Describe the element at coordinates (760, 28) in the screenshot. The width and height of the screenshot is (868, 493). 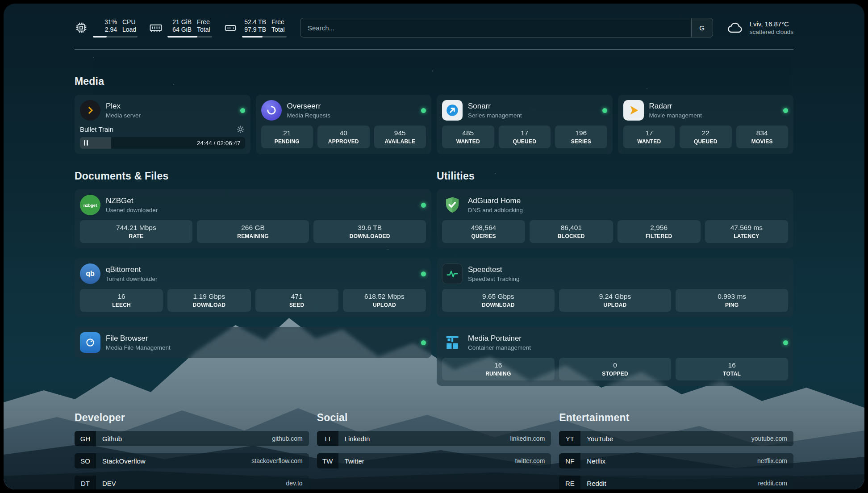
I see `weather-widget: Lviv, 16.87°C scattered clouds` at that location.